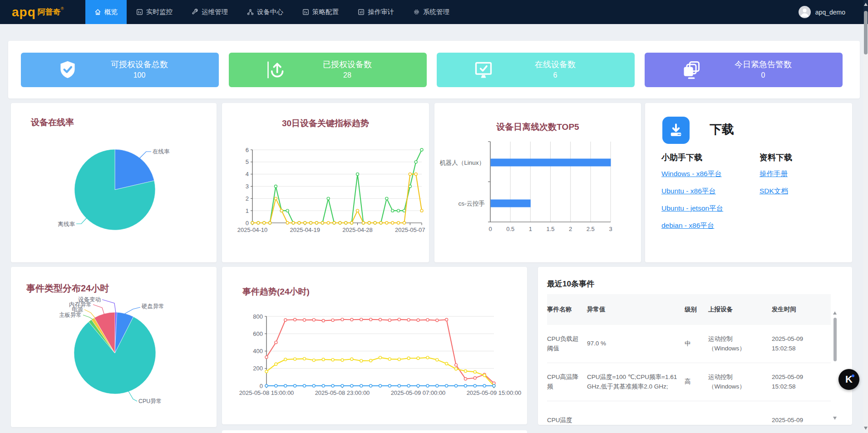 The image size is (868, 433). What do you see at coordinates (154, 12) in the screenshot?
I see `nav-item-realtime: 实时监控` at bounding box center [154, 12].